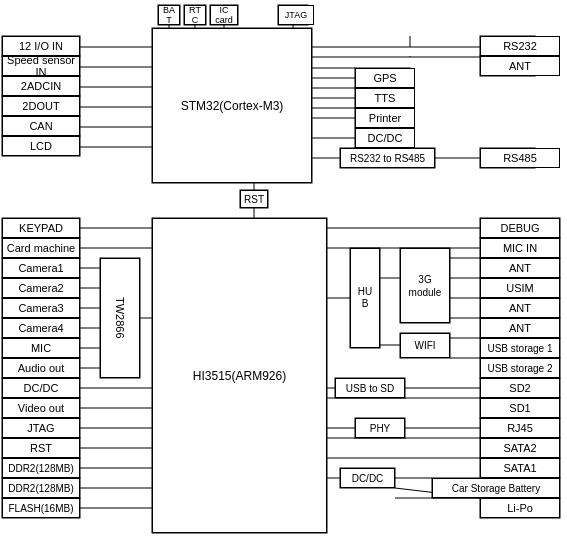 The image size is (567, 554). I want to click on hub-box: HUB, so click(365, 298).